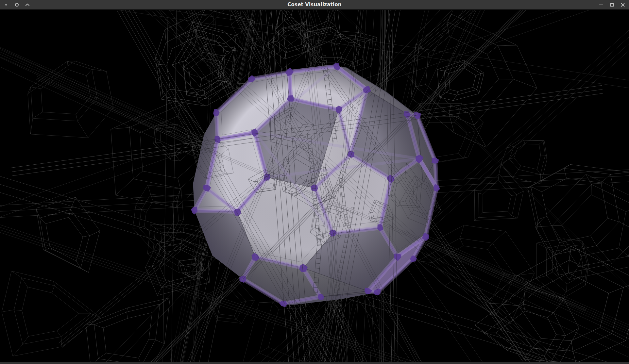 The height and width of the screenshot is (364, 629). Describe the element at coordinates (314, 5) in the screenshot. I see `window-title: Coset Visualization` at that location.